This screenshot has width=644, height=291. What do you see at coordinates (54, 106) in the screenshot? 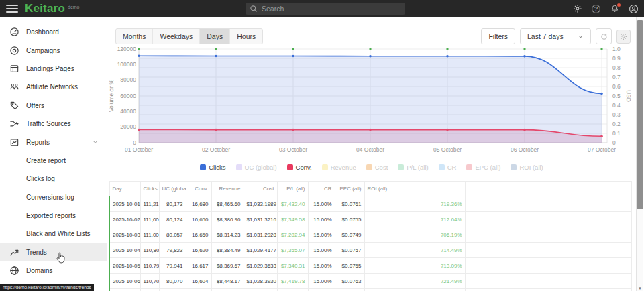
I see `sidebar-item-offers: Offers` at bounding box center [54, 106].